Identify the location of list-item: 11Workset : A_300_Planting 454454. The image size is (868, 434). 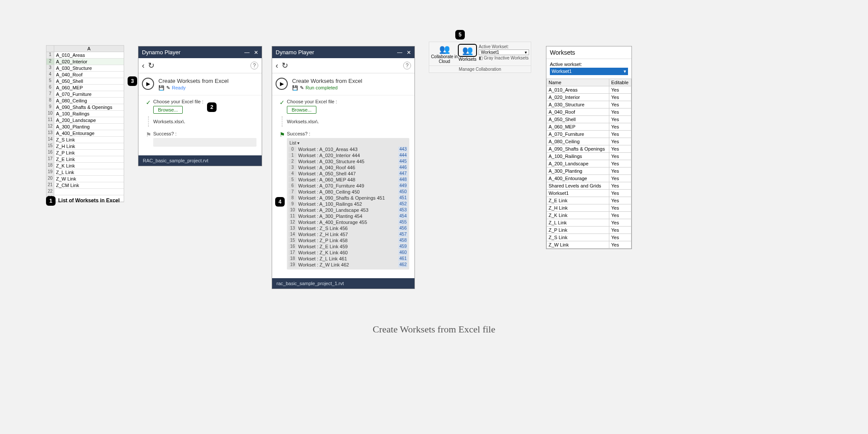
(348, 216).